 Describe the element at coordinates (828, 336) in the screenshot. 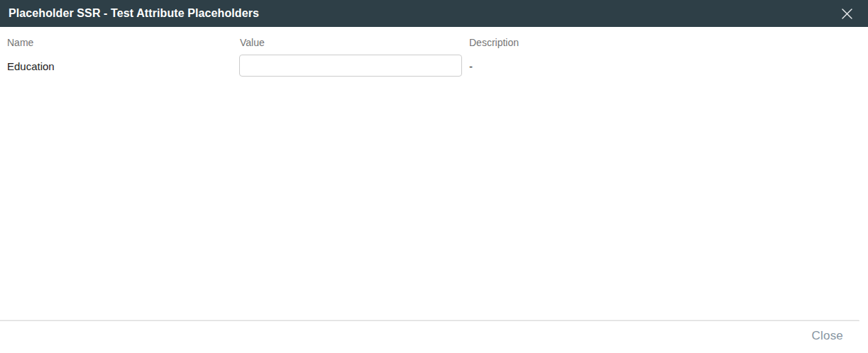

I see `footer-close-button: Close` at that location.